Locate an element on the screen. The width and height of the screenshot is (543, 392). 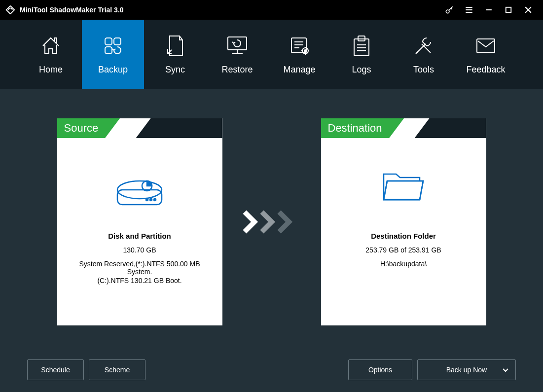
restore-icon is located at coordinates (237, 46).